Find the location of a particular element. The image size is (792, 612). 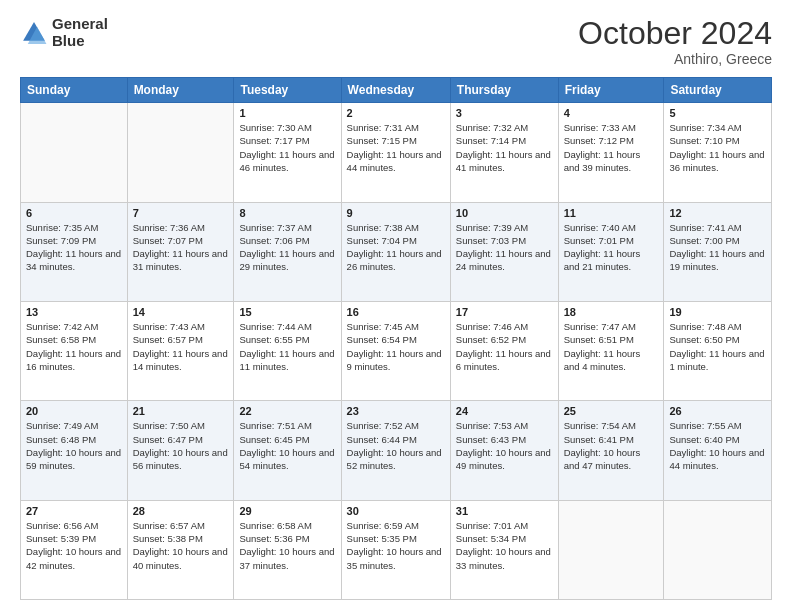

day-info: Sunrise: 7:42 AM Sunset: 6:58 PM Dayligh… is located at coordinates (74, 346).